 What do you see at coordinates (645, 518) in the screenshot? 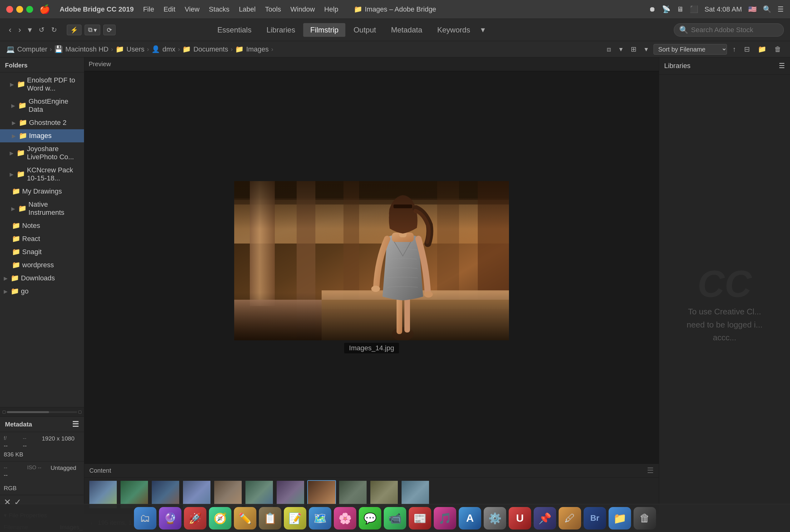
I see `dock-trash: 🗑` at bounding box center [645, 518].